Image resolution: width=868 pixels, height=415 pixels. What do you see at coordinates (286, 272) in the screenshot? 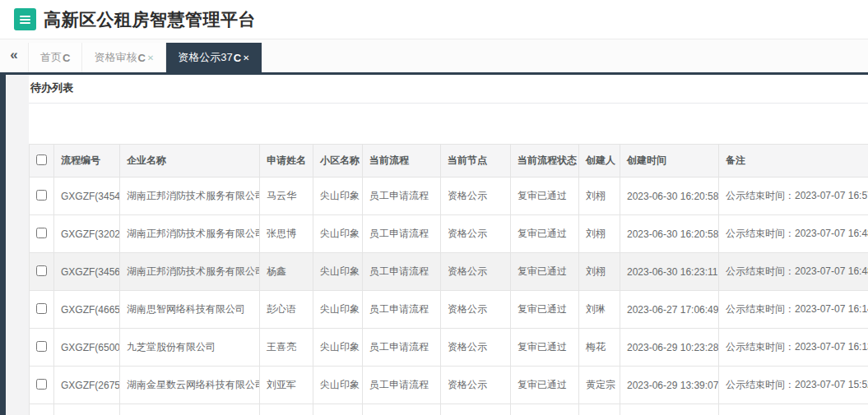
I see `table-cell: 杨鑫` at bounding box center [286, 272].